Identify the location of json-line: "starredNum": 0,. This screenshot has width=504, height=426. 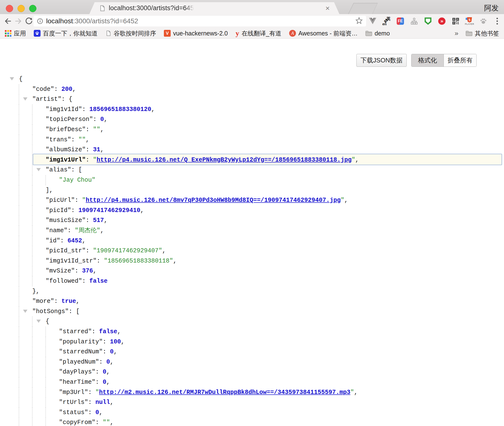
(252, 352).